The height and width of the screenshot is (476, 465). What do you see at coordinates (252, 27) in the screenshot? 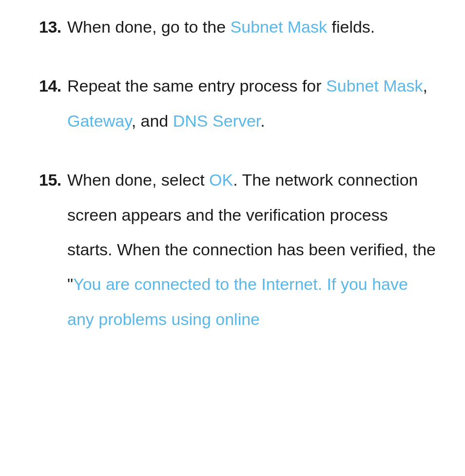
I see `list-content: When done, go to the Subnet Mask fields.` at bounding box center [252, 27].